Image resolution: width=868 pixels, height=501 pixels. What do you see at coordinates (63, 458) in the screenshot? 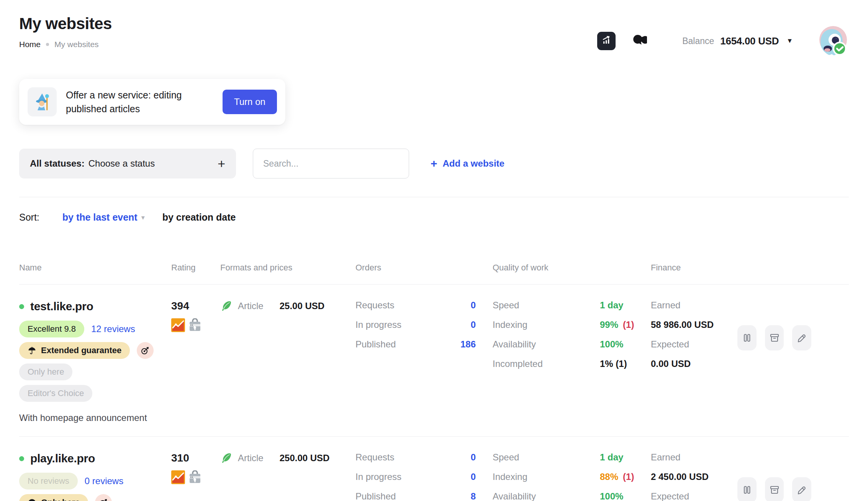
I see `site-name-link: play.like.pro` at bounding box center [63, 458].